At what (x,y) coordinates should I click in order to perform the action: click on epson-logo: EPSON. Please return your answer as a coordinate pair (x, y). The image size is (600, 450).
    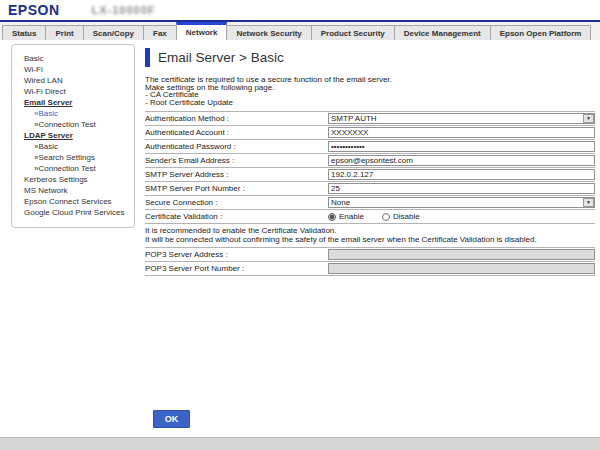
    Looking at the image, I should click on (34, 10).